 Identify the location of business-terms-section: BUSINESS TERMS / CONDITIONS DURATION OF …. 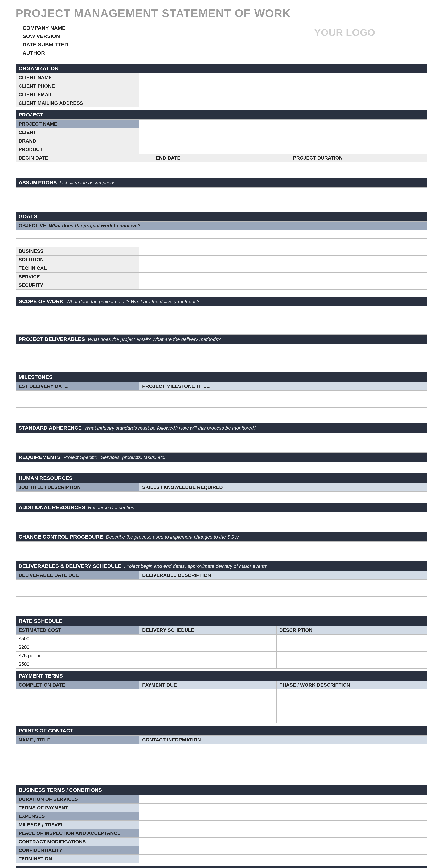
(222, 824).